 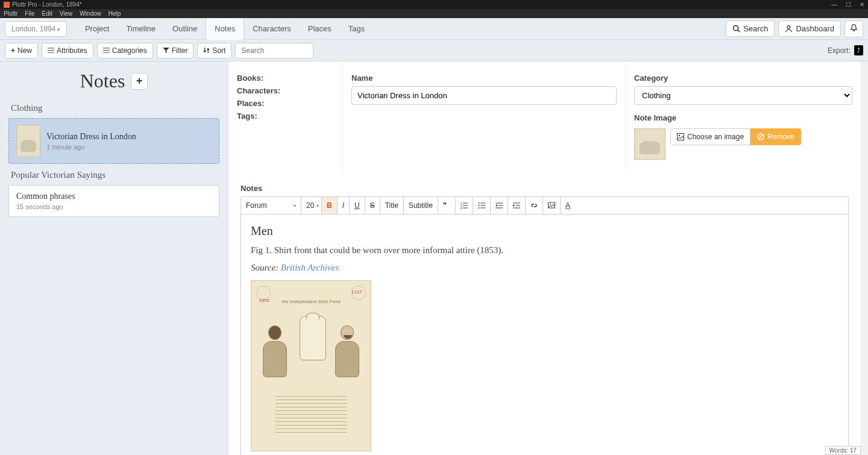 I want to click on rte-link, so click(x=534, y=206).